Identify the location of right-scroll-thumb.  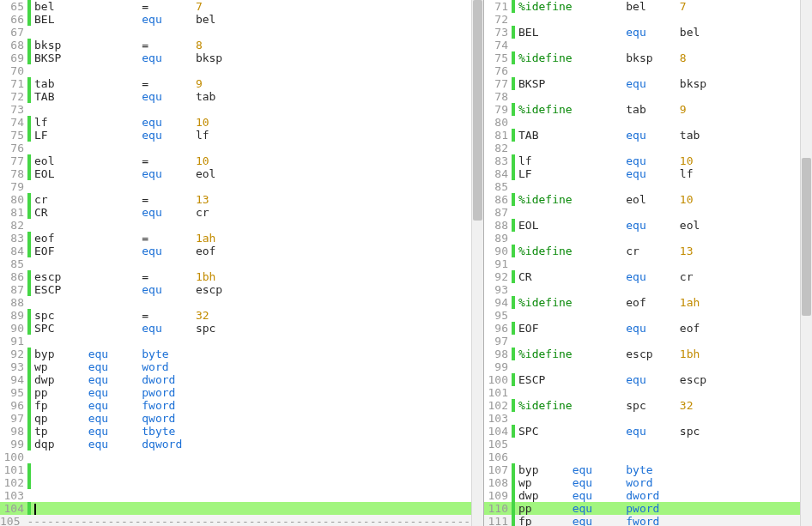
(807, 237).